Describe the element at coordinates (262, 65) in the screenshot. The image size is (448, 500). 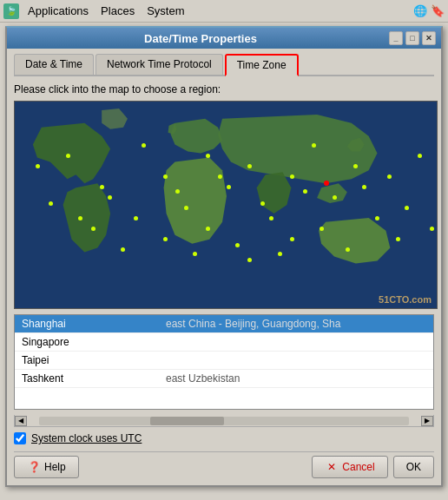
I see `tab-timezone: Time Zone` at that location.